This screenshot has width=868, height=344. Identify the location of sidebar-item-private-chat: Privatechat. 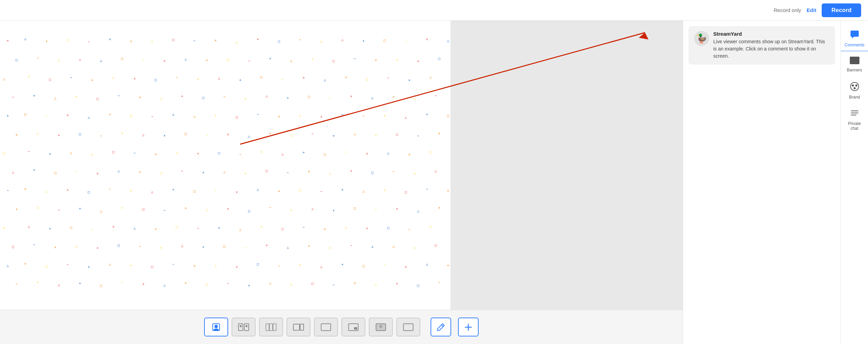
(855, 119).